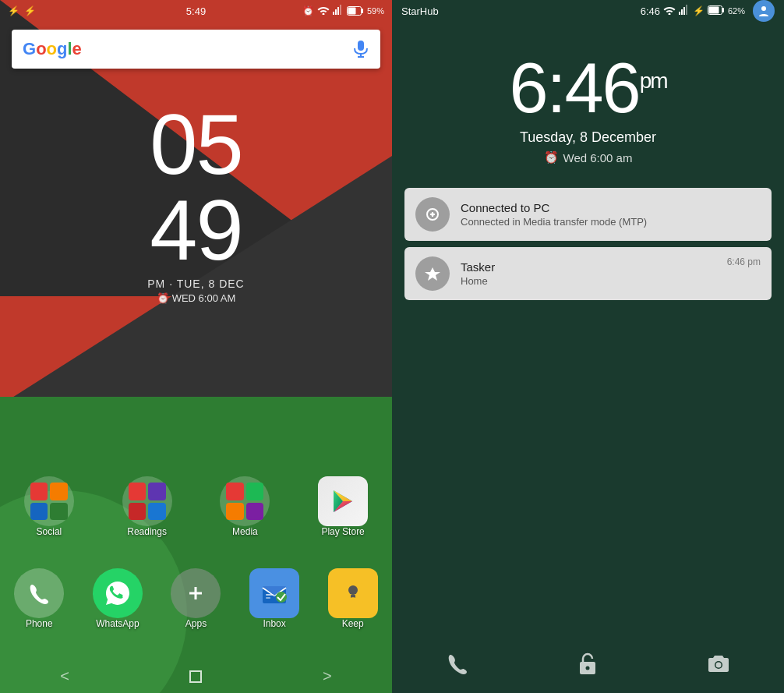  Describe the element at coordinates (343, 11) in the screenshot. I see `status-icons-right: ⏰` at that location.